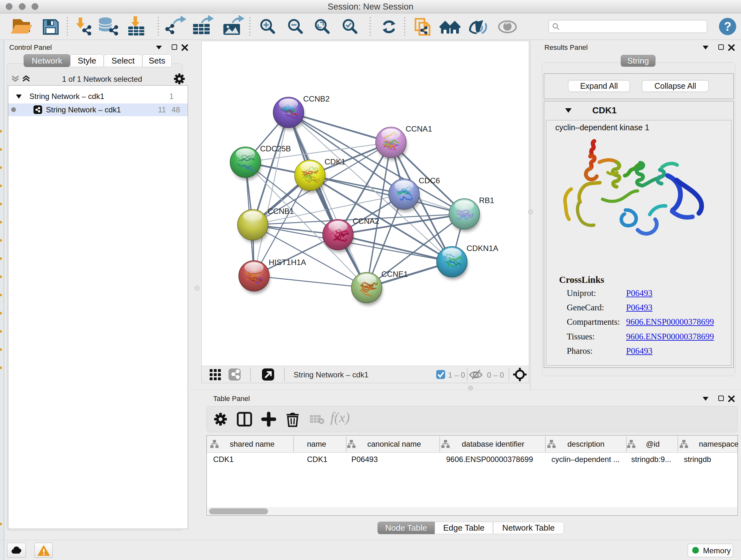 This screenshot has width=741, height=560. Describe the element at coordinates (482, 248) in the screenshot. I see `svg-text: CDKN1A` at that location.